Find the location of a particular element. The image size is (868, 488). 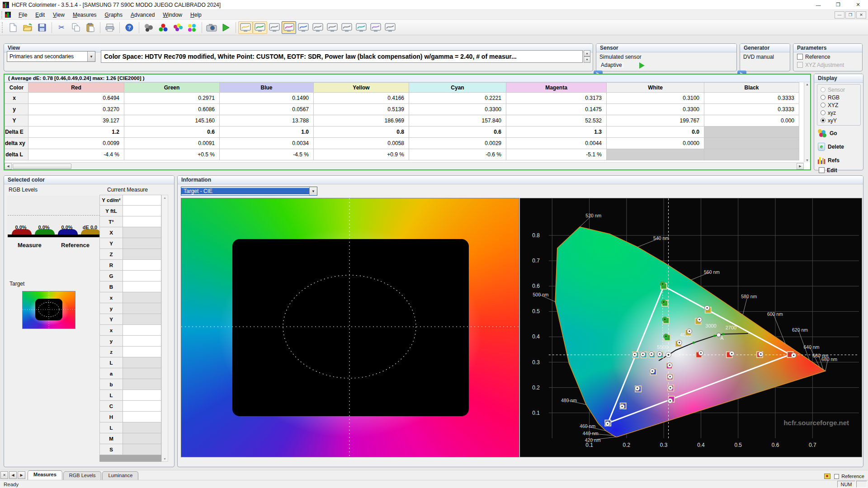

menu-view: View is located at coordinates (59, 15).